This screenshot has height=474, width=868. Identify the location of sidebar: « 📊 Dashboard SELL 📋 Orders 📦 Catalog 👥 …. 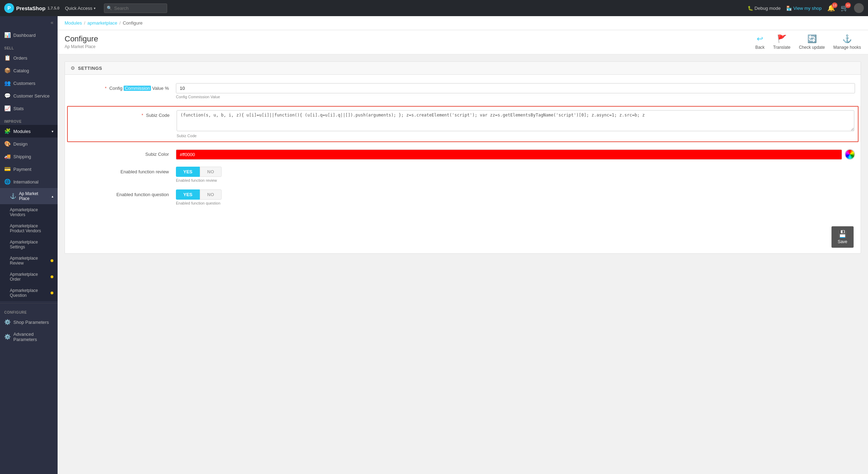
(29, 245).